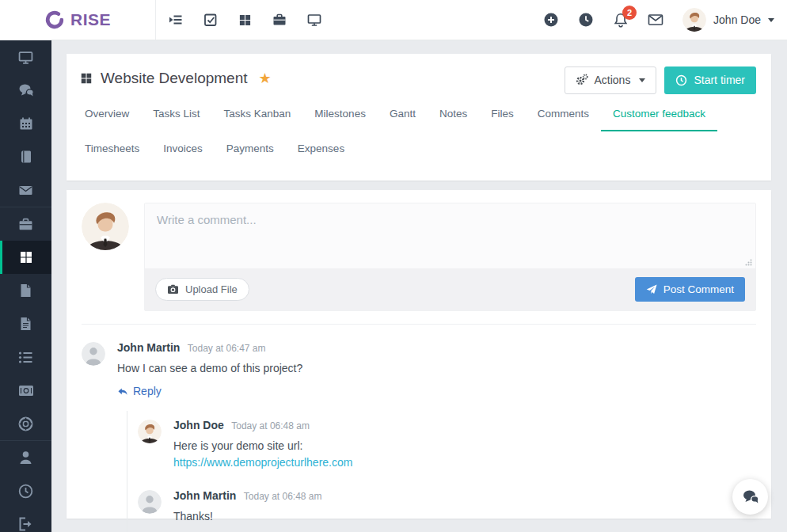 This screenshot has height=532, width=787. What do you see at coordinates (25, 90) in the screenshot?
I see `sidebar-item-messages` at bounding box center [25, 90].